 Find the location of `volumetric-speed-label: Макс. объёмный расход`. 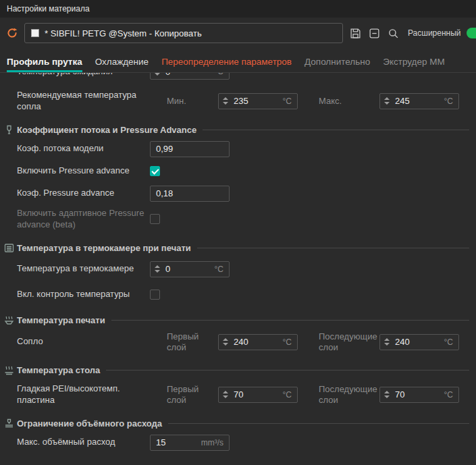

volumetric-speed-label: Макс. объёмный расход is located at coordinates (84, 443).